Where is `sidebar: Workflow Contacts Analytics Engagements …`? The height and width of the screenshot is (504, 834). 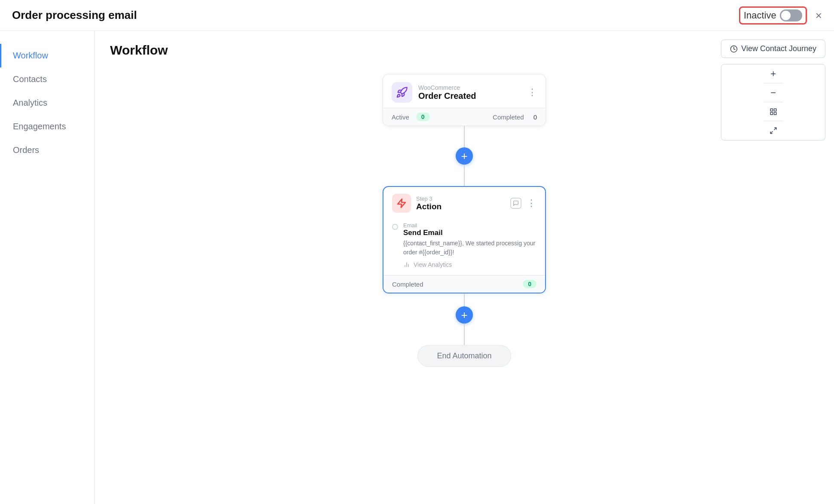 sidebar: Workflow Contacts Analytics Engagements … is located at coordinates (47, 267).